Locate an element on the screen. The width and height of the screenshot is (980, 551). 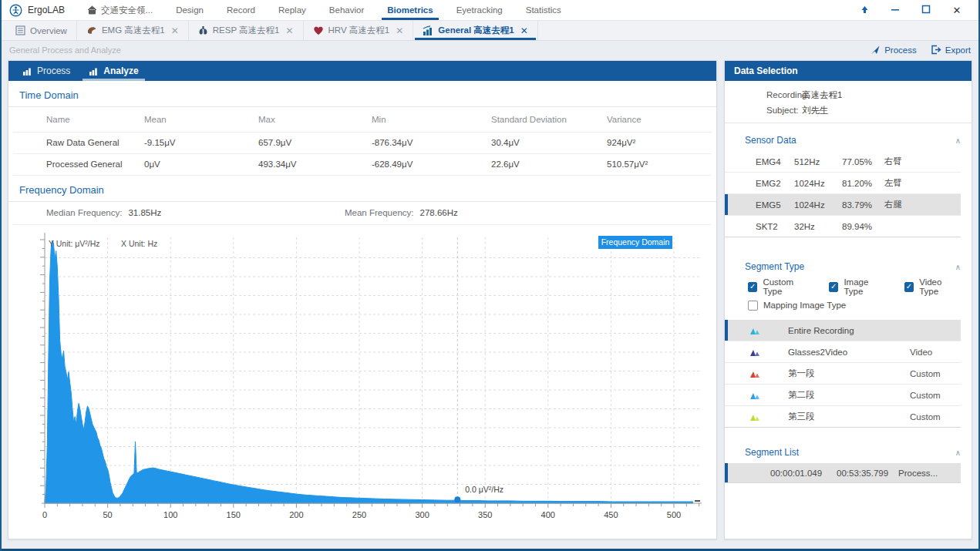
sensor-list: EMG4512Hz77.05%右臂 EMG21024Hz81.20%左臂 EMG… is located at coordinates (848, 194).